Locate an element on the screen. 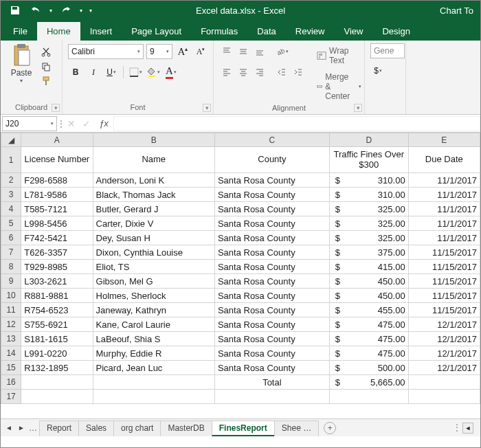  tab-view: View is located at coordinates (353, 32).